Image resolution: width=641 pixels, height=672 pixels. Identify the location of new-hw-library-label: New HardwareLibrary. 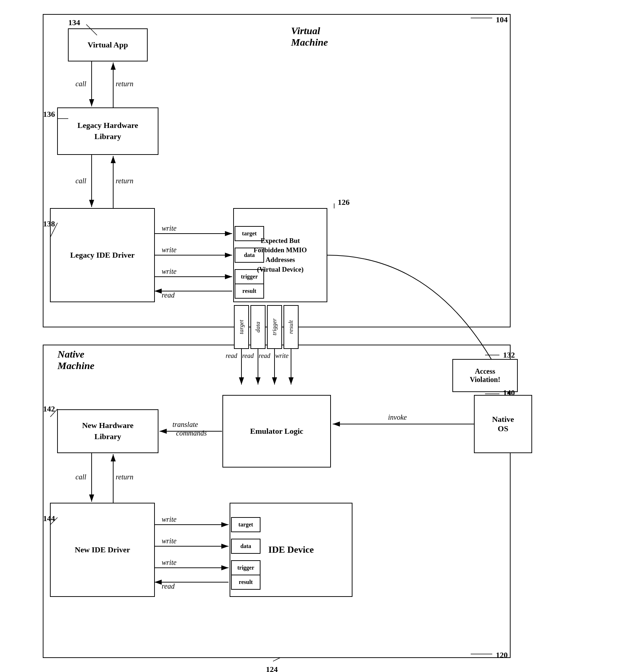
(108, 431).